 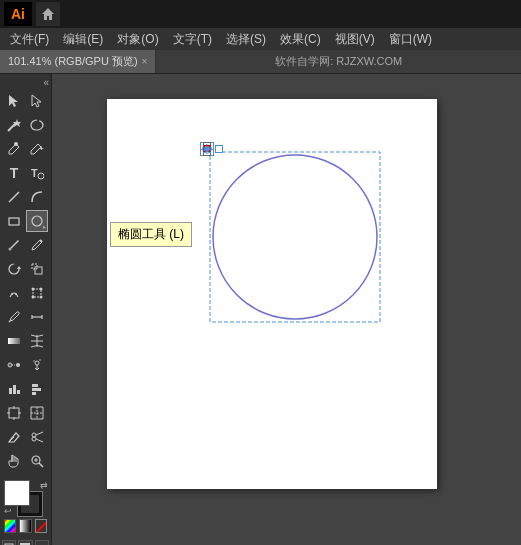 I want to click on lasso-tool, so click(x=37, y=125).